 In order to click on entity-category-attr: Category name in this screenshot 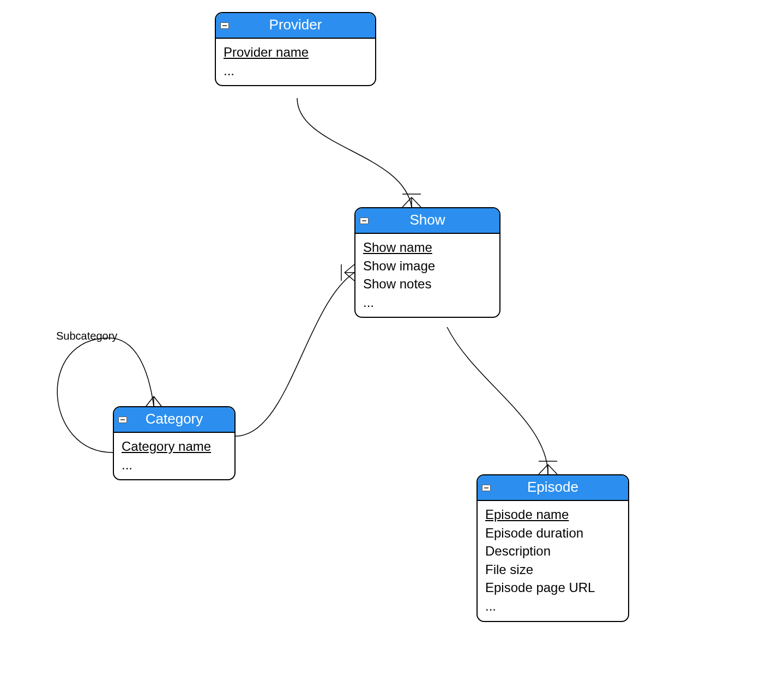, I will do `click(174, 446)`.